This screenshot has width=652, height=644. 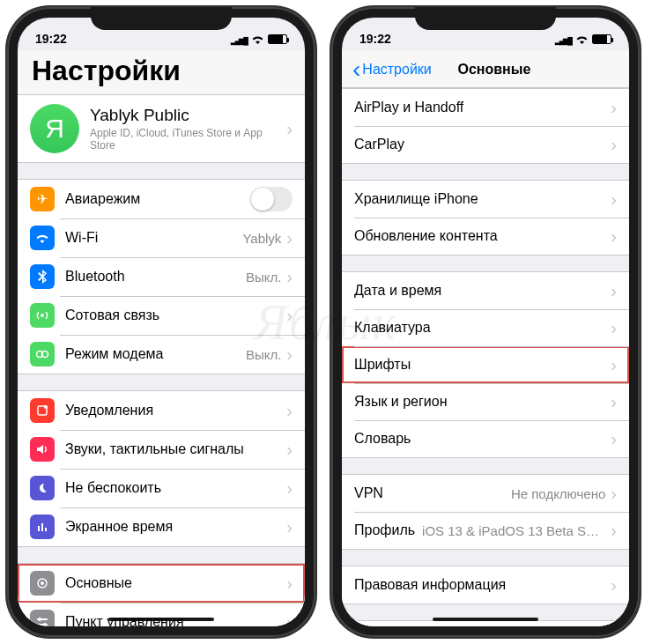 I want to click on row-dnd: Не беспокоить, so click(x=161, y=488).